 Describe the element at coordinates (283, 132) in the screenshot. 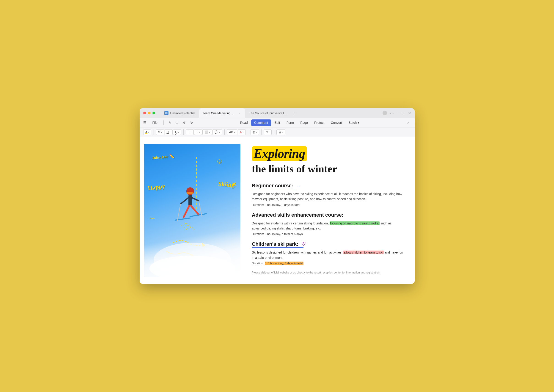

I see `print-chevron-icon: ▾` at that location.